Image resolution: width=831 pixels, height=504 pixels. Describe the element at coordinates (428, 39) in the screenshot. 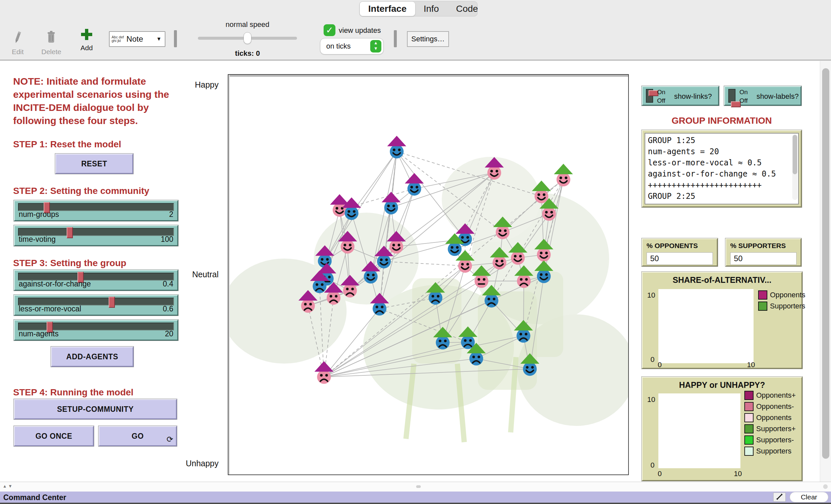

I see `settings-button: Settings…` at that location.